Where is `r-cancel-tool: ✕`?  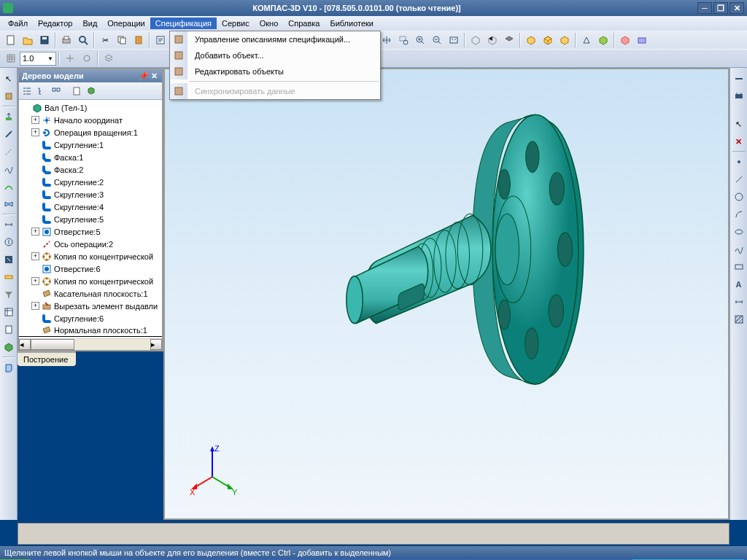
r-cancel-tool: ✕ is located at coordinates (739, 141).